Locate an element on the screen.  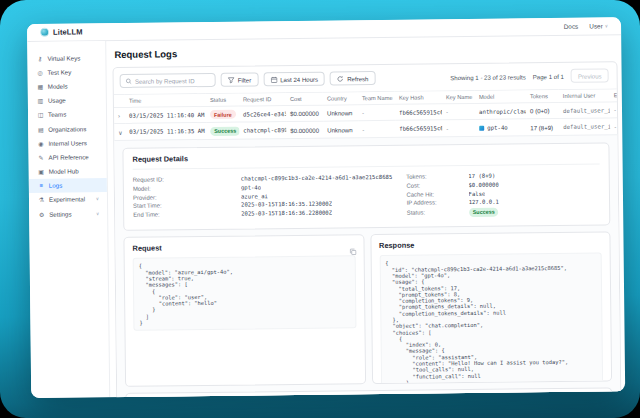
col-request-id: Request ID is located at coordinates (262, 100).